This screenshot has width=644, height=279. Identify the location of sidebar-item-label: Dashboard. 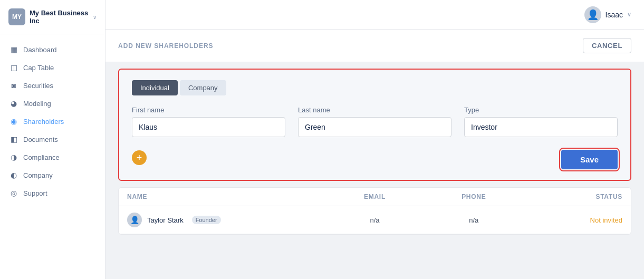
(40, 50).